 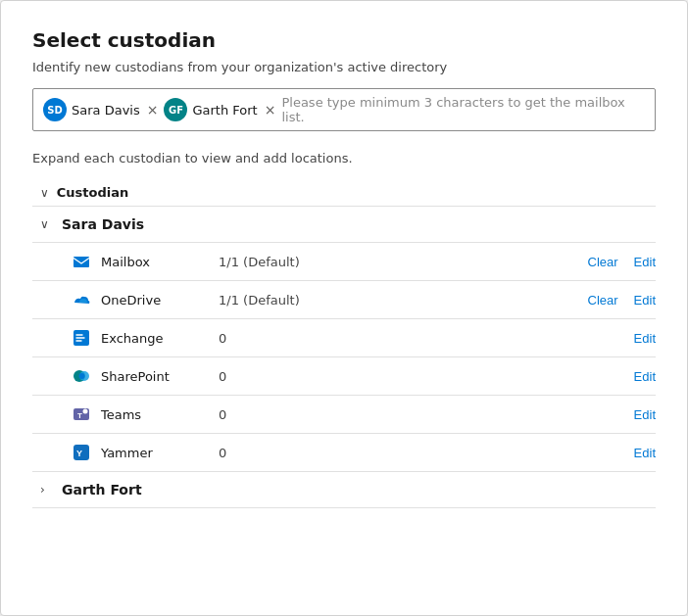 I want to click on loc-name-yammer: Yammer, so click(x=155, y=452).